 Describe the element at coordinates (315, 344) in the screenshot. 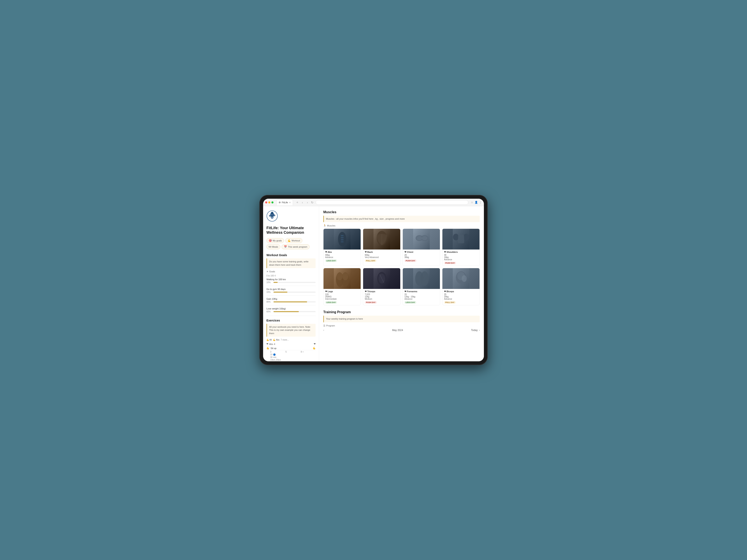

I see `group-expand-icon: ❤` at that location.